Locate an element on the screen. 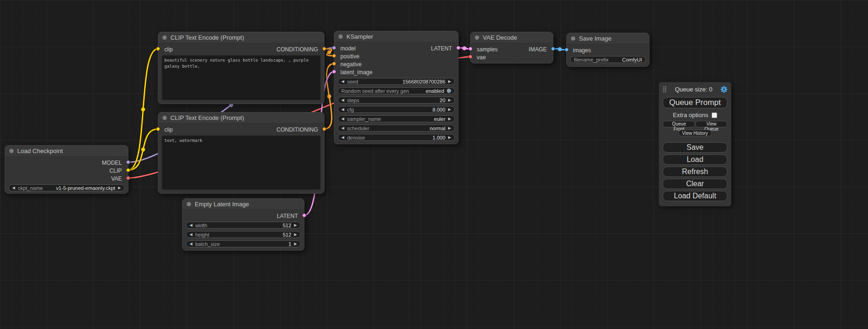  save-button: Save is located at coordinates (695, 147).